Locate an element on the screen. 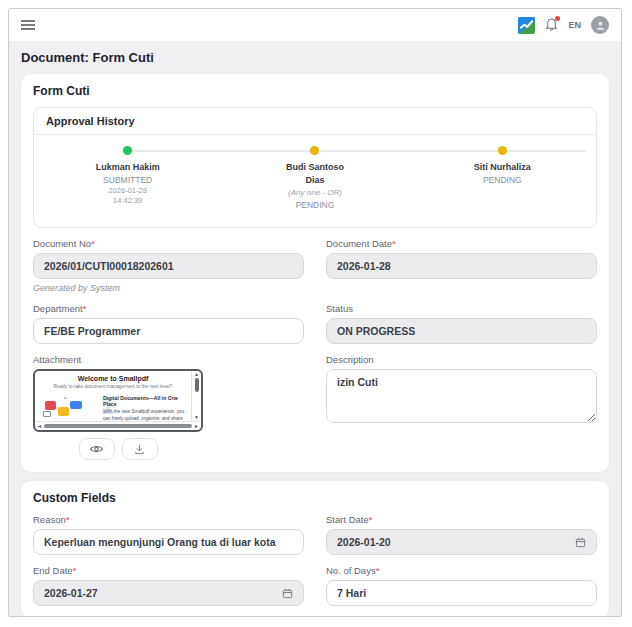 This screenshot has height=627, width=632. custom-fields-title: Custom Fields is located at coordinates (315, 498).